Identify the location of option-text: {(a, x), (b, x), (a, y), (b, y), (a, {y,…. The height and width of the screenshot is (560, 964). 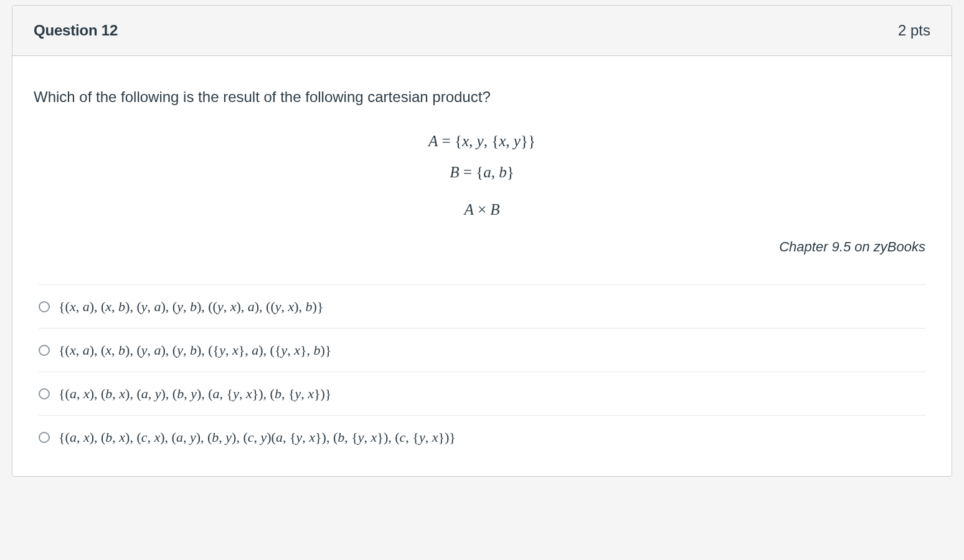
(195, 393).